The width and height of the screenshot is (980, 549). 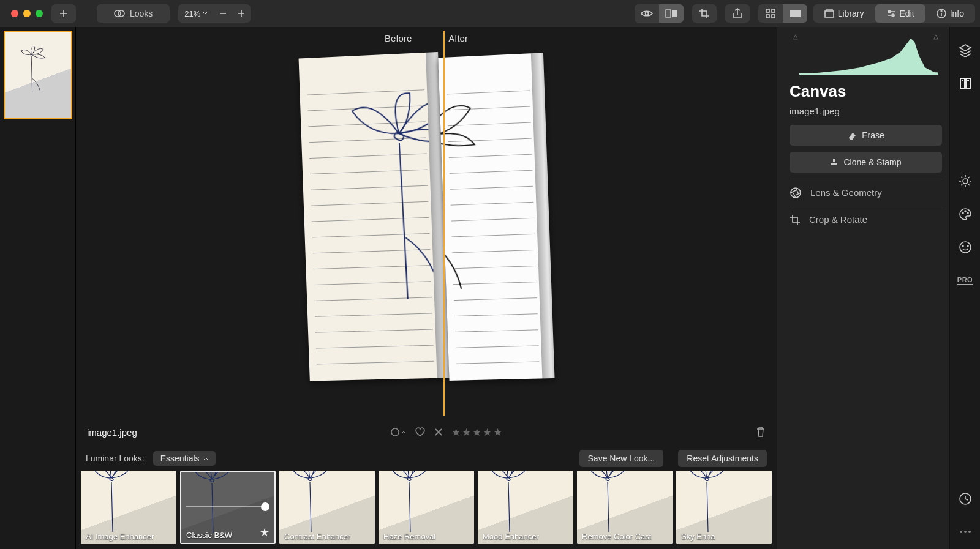 I want to click on star-5: ★, so click(x=497, y=432).